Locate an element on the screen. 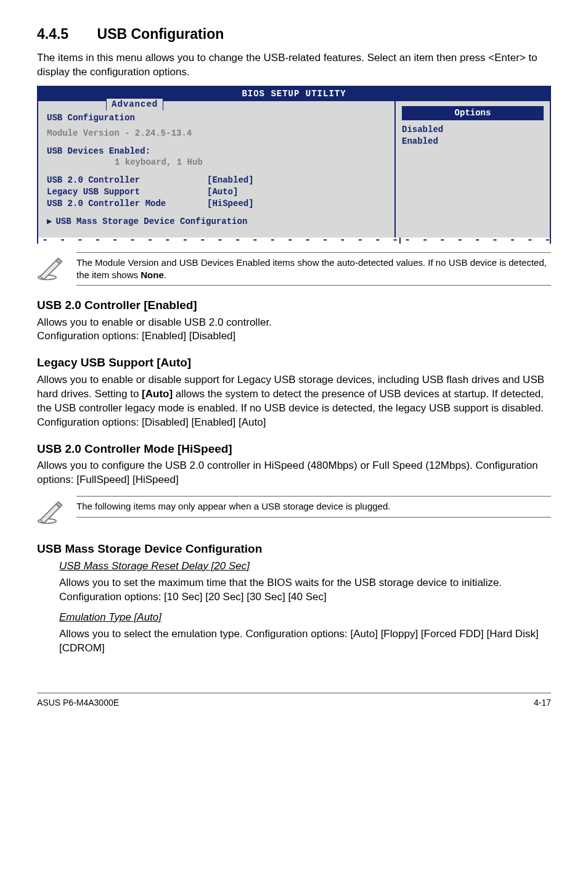 The image size is (588, 887). sub-item-heading-reset-delay: USB Mass Storage Reset Delay [20 Sec] is located at coordinates (154, 566).